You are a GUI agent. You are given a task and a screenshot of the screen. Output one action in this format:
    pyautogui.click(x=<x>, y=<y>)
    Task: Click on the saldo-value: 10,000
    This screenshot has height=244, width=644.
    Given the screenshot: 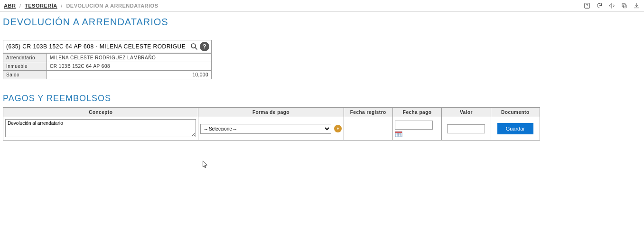 What is the action you would take?
    pyautogui.click(x=129, y=75)
    